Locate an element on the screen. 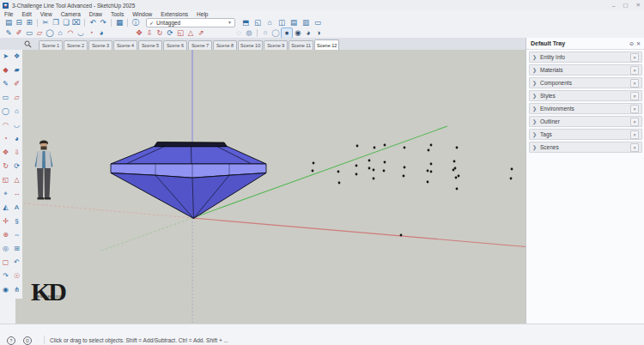 The image size is (644, 345). pin-icon: ⊙ is located at coordinates (632, 43).